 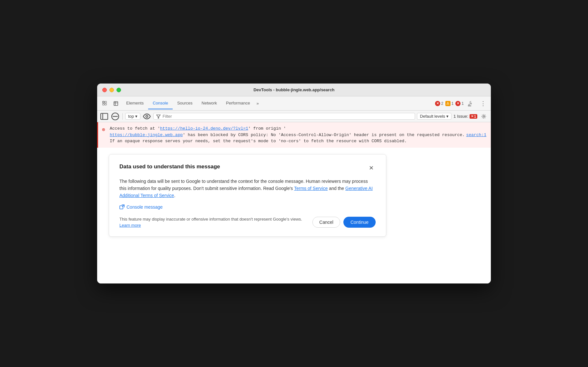 What do you see at coordinates (371, 168) in the screenshot?
I see `dialog-close-button: ✕` at bounding box center [371, 168].